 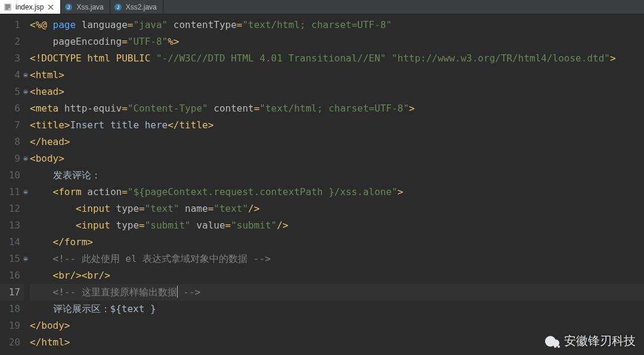 I want to click on code-line: 发表评论：, so click(x=337, y=175).